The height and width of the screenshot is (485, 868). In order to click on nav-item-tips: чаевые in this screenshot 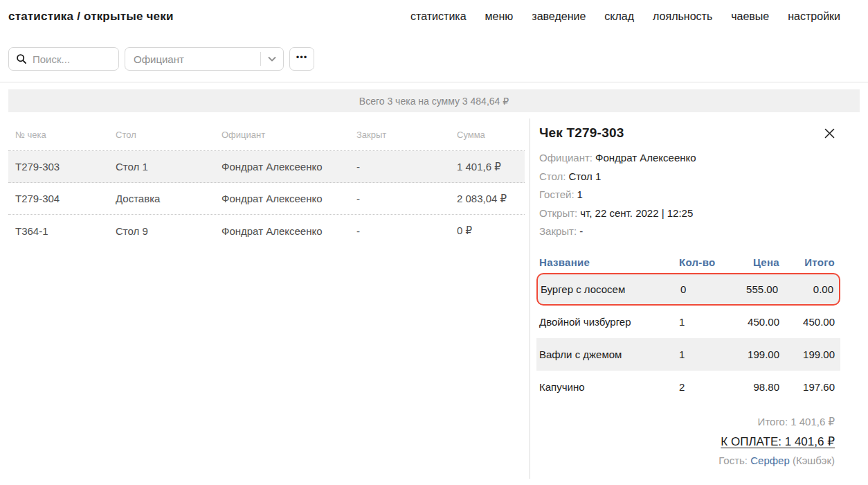, I will do `click(750, 17)`.